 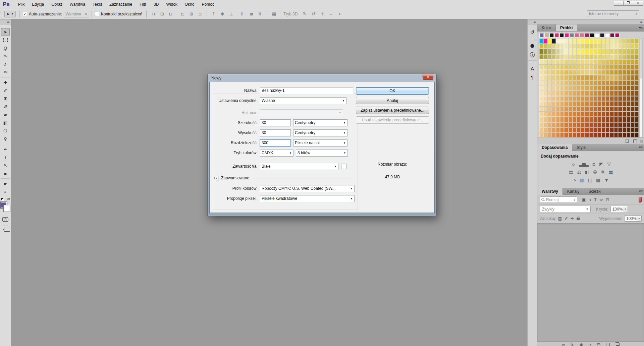 What do you see at coordinates (565, 209) in the screenshot?
I see `blend-mode-dropdown: Zwykły ⇕` at bounding box center [565, 209].